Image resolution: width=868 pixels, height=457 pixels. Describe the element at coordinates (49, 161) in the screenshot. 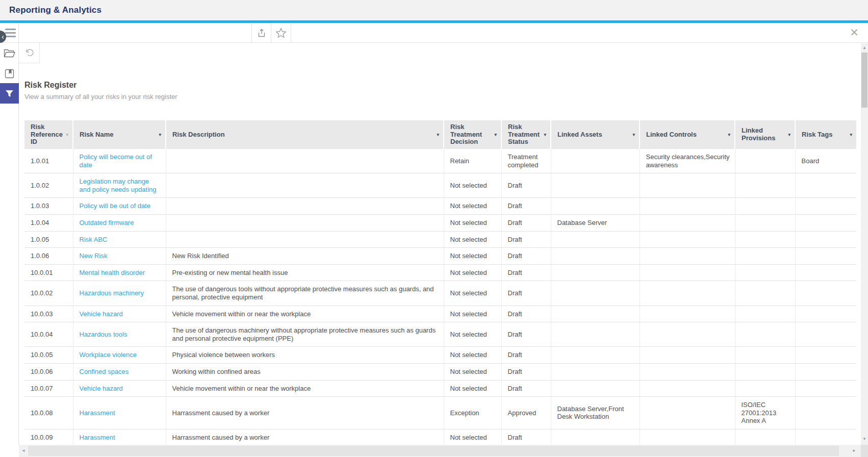

I see `cell-ref: 1.0.01` at that location.